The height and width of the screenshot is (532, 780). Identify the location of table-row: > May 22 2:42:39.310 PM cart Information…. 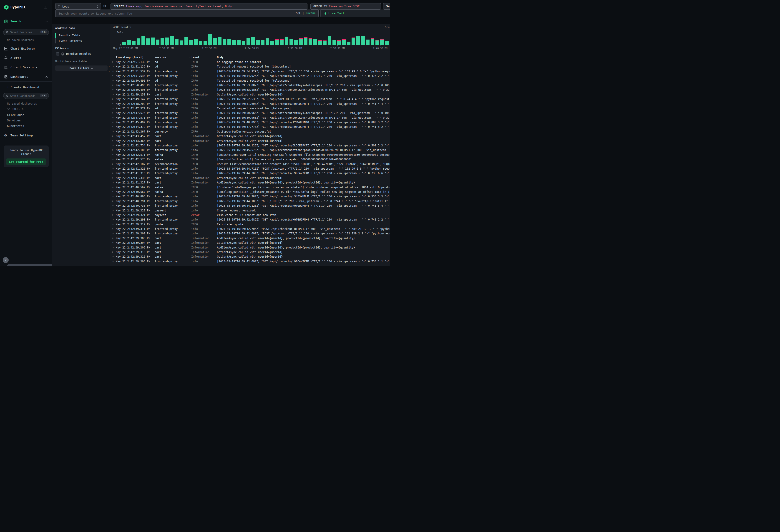
(250, 252).